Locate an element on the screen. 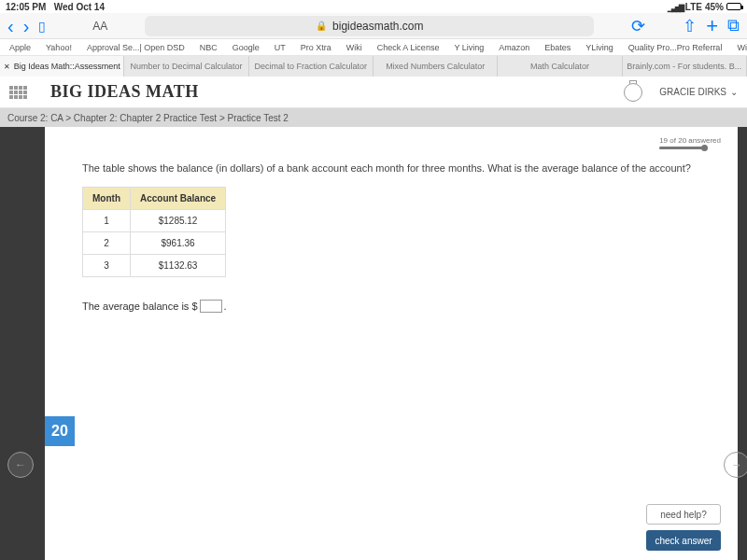 The height and width of the screenshot is (560, 747). browser-tabs: ✕Big Ideas Math::Assessment Number to De… is located at coordinates (374, 66).